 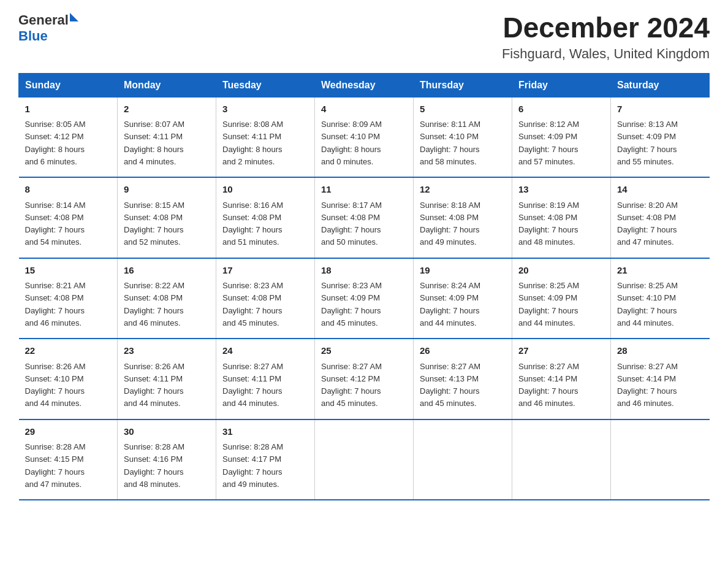 What do you see at coordinates (265, 432) in the screenshot?
I see `day-number: 31` at bounding box center [265, 432].